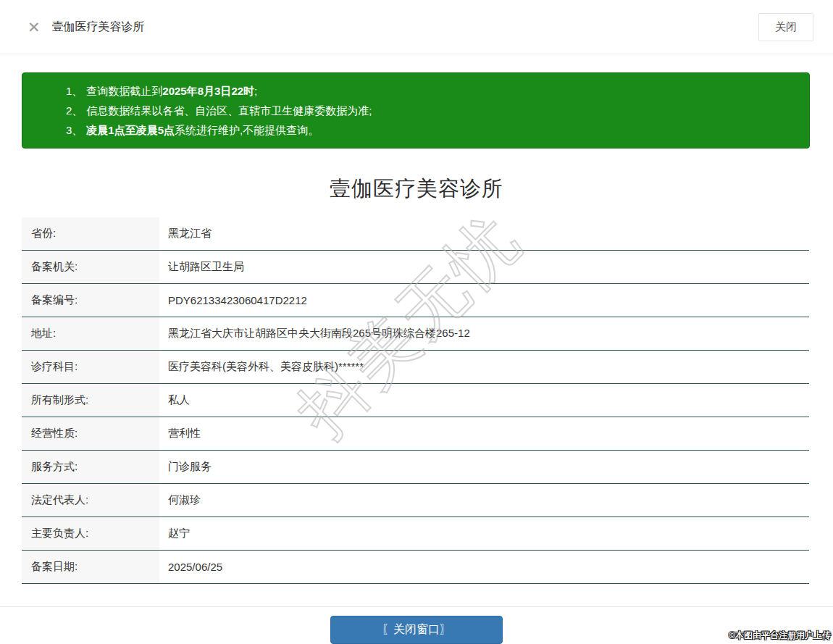 The width and height of the screenshot is (833, 644). Describe the element at coordinates (34, 28) in the screenshot. I see `close-icon: ✕` at that location.